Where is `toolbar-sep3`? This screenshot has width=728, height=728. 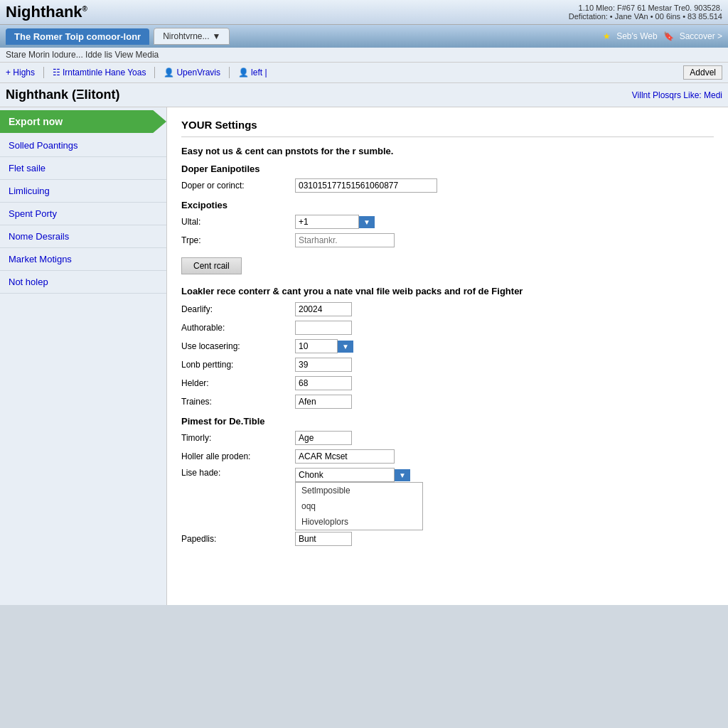
toolbar-sep3 is located at coordinates (229, 73).